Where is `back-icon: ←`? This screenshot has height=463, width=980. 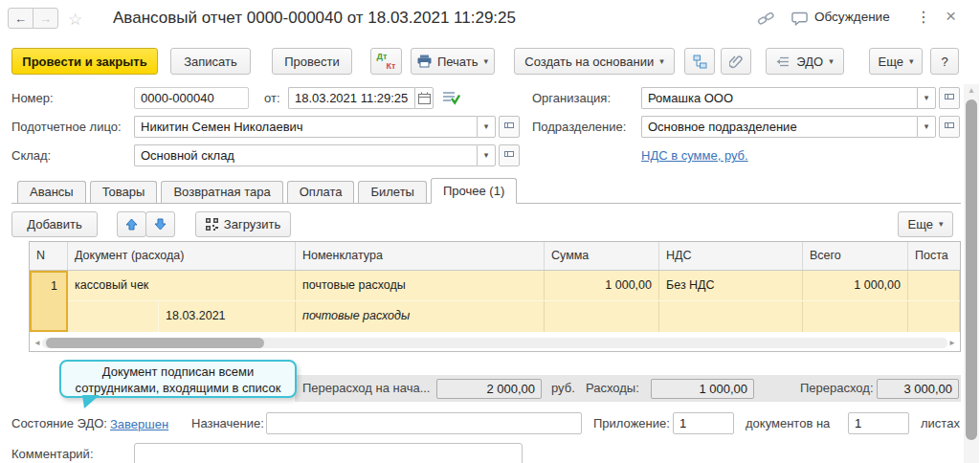 back-icon: ← is located at coordinates (21, 19).